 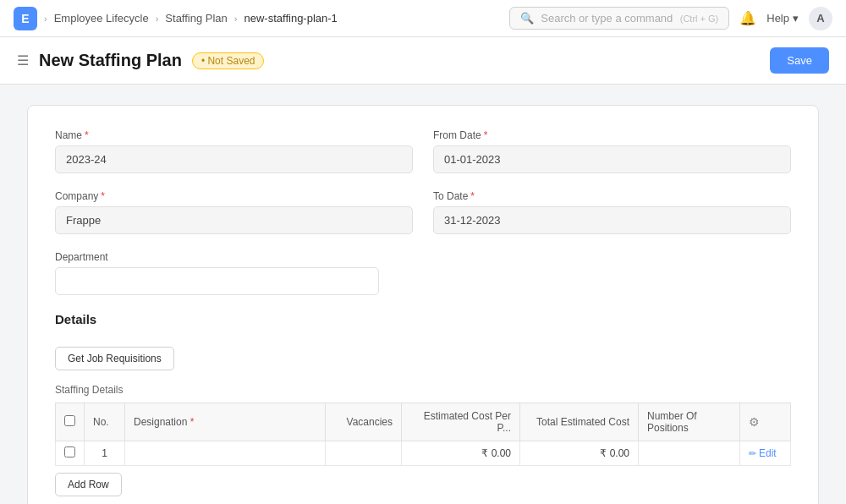 What do you see at coordinates (461, 453) in the screenshot?
I see `row-est-cost-per-cell: ₹ 0.00` at bounding box center [461, 453].